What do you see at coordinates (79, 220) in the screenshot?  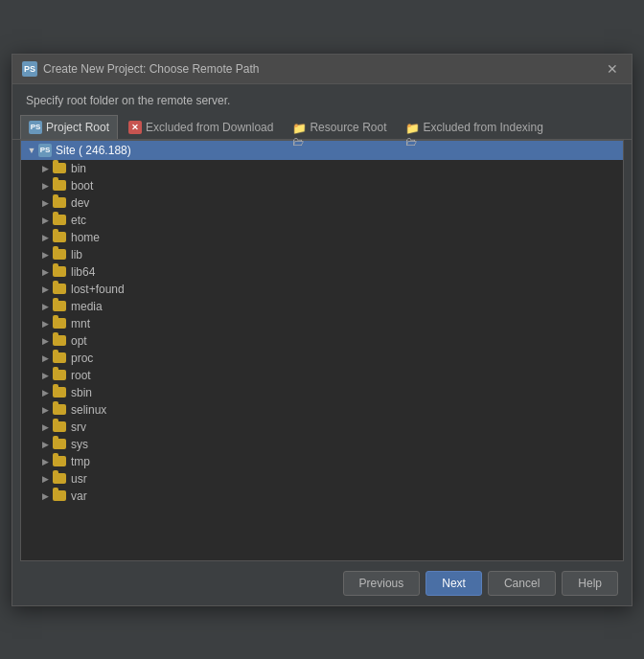 I see `item-label: etc` at bounding box center [79, 220].